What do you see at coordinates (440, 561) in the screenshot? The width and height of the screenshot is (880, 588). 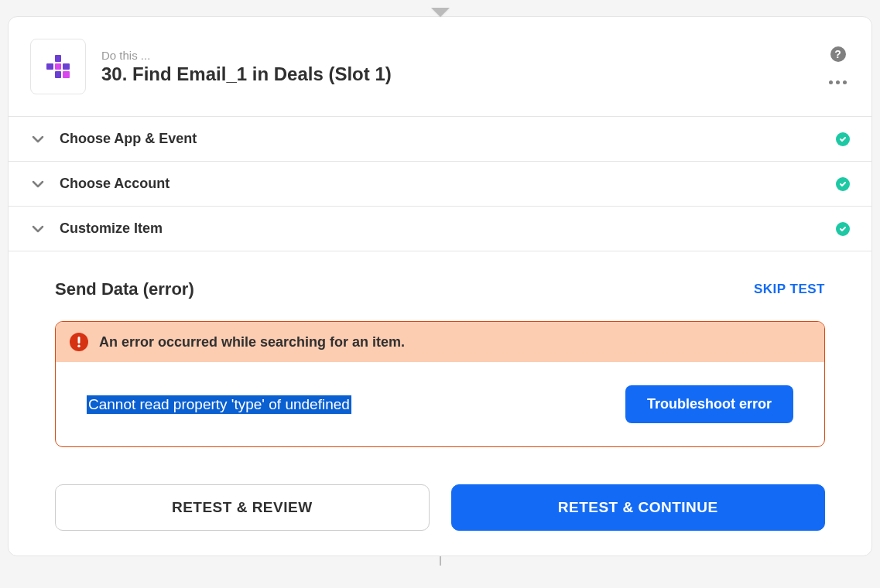 I see `flow-connector-bottom` at bounding box center [440, 561].